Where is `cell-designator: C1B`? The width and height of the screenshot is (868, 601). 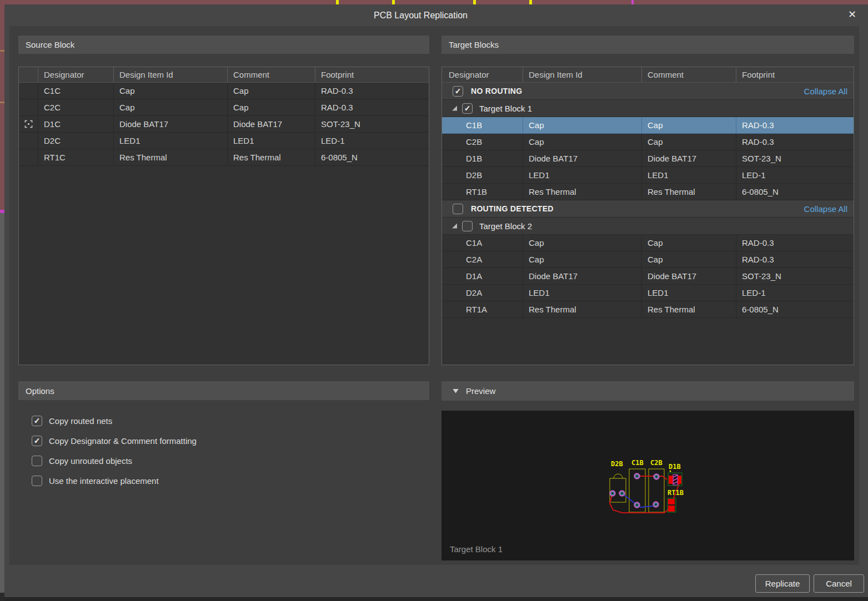 cell-designator: C1B is located at coordinates (482, 125).